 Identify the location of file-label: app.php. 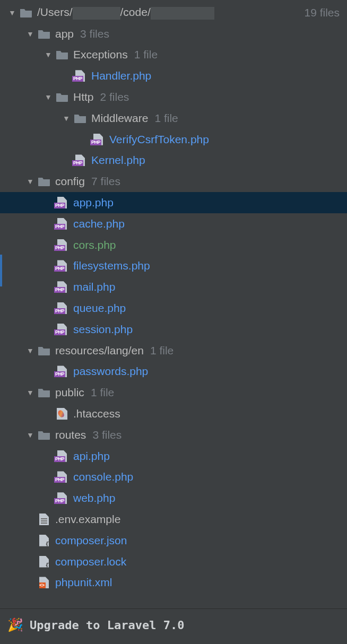
(93, 203).